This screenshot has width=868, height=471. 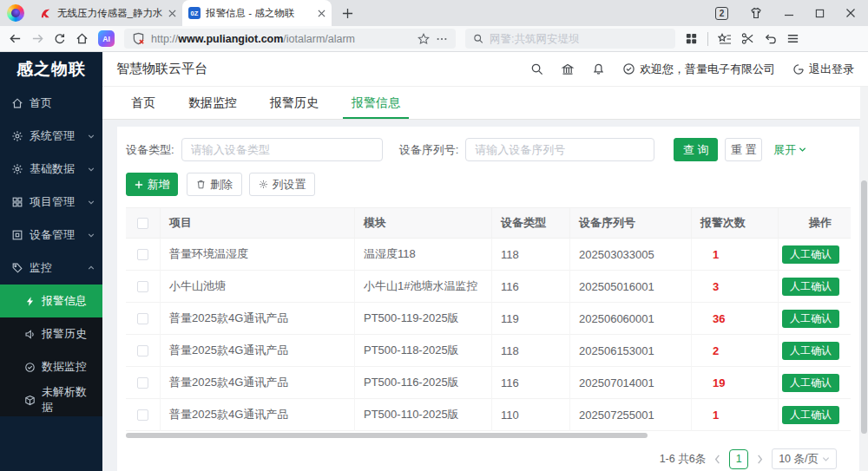 I want to click on cell-device-type: 118, so click(x=531, y=350).